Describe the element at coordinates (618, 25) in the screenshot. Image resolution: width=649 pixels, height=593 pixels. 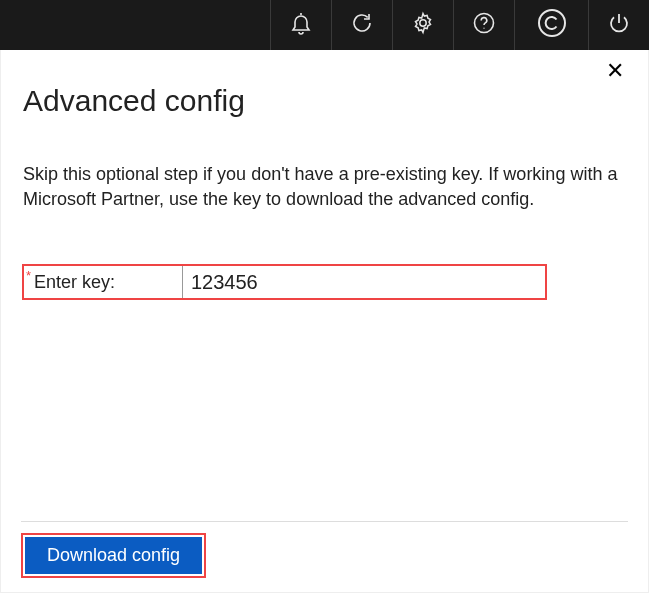
I see `power-button` at that location.